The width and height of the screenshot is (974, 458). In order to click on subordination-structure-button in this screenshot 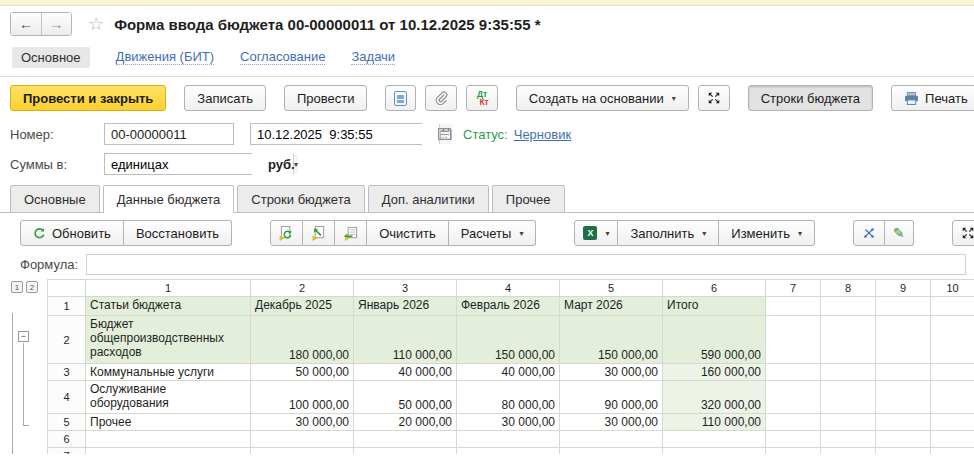, I will do `click(400, 98)`.